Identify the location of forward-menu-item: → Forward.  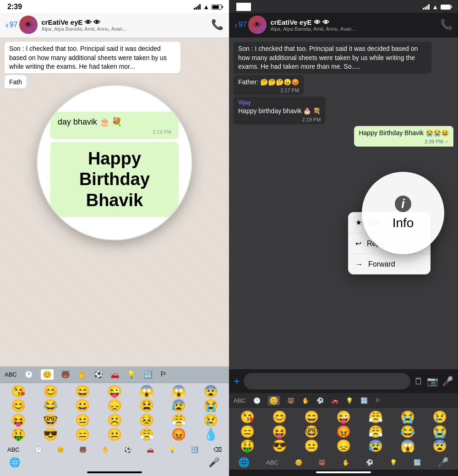
(389, 264).